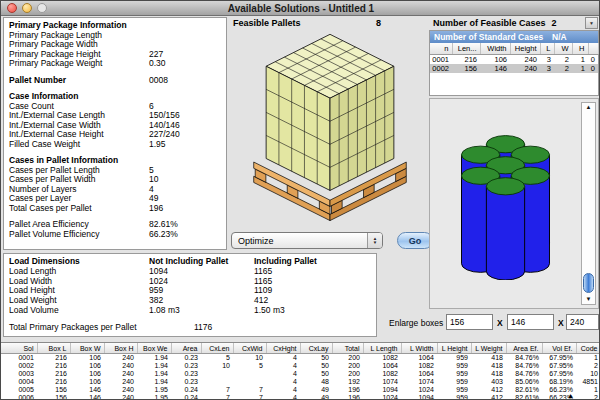 This screenshot has height=400, width=600. Describe the element at coordinates (490, 23) in the screenshot. I see `feasible-cases-label: Number of Feasible Cases` at that location.